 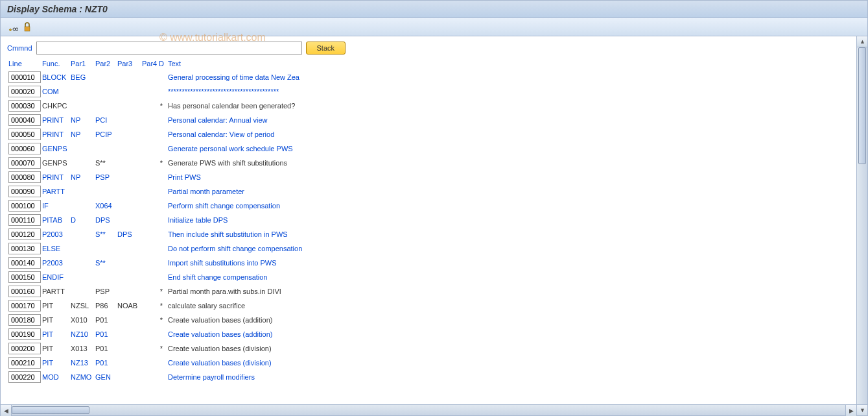 I want to click on header-d: D, so click(x=161, y=64).